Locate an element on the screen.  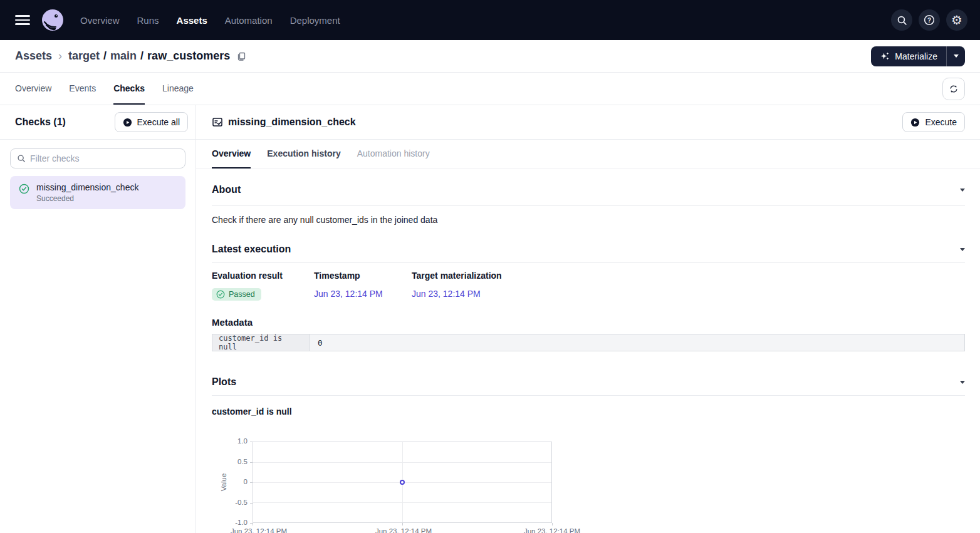
settings-button: ⚙ is located at coordinates (957, 20).